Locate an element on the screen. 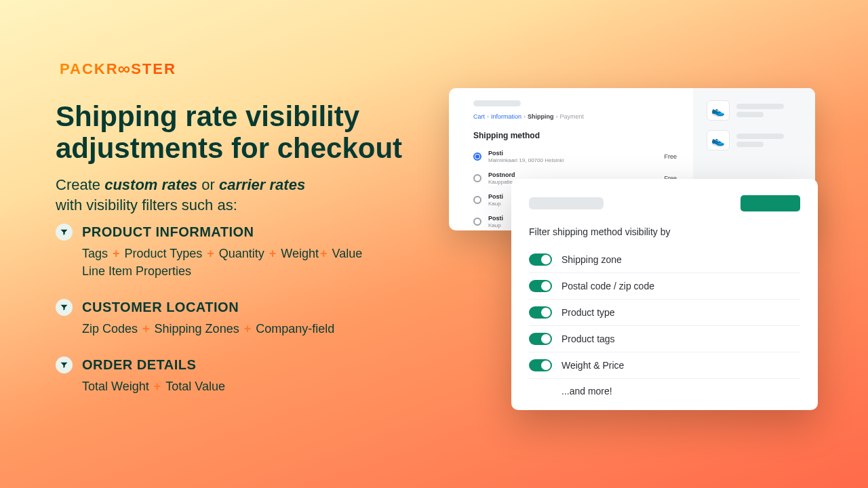 The width and height of the screenshot is (868, 488). subhead-prefix: Create is located at coordinates (80, 184).